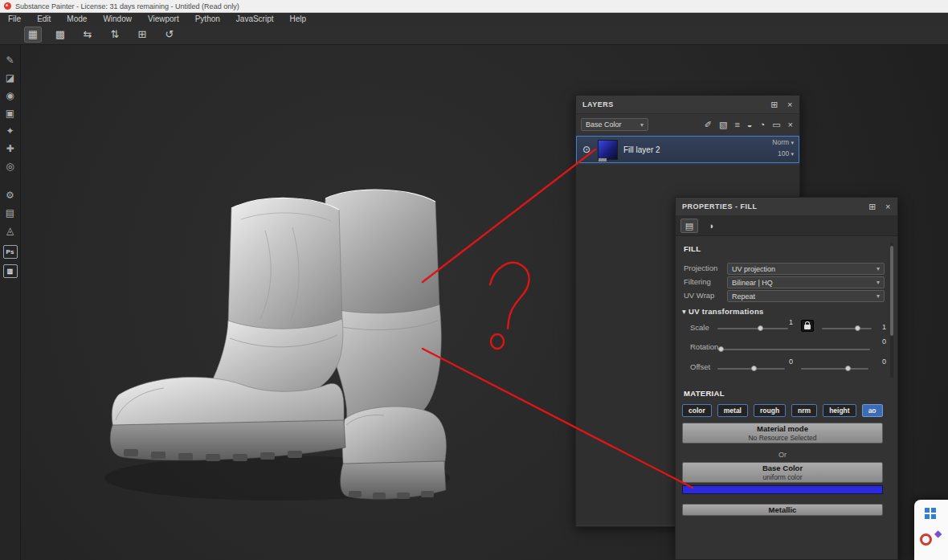 The height and width of the screenshot is (560, 948). What do you see at coordinates (10, 166) in the screenshot?
I see `picker-tool-icon: ◎` at bounding box center [10, 166].